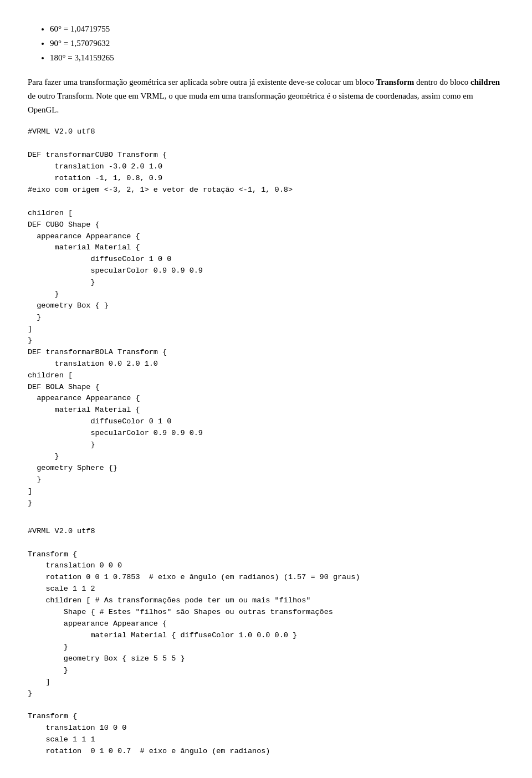 This screenshot has width=532, height=778. What do you see at coordinates (266, 96) in the screenshot?
I see `paragraph-transform: Para fazer uma transformação geométrica …` at bounding box center [266, 96].